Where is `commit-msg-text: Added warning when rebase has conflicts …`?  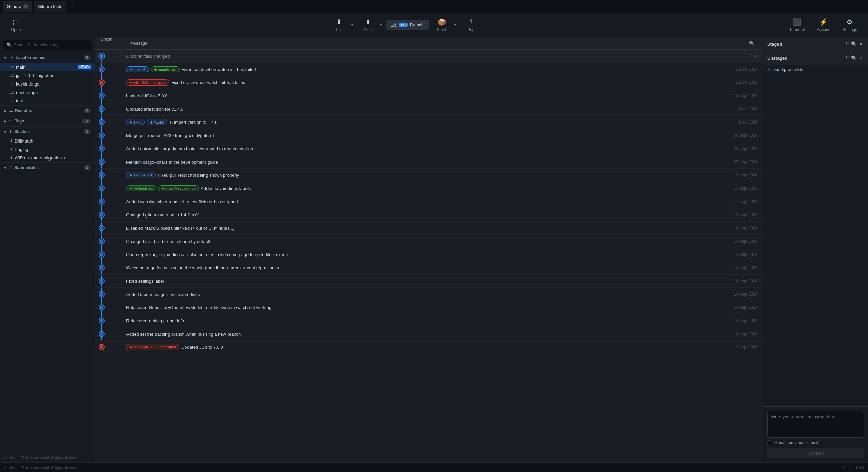
commit-msg-text: Added warning when rebase has conflicts … is located at coordinates (182, 202).